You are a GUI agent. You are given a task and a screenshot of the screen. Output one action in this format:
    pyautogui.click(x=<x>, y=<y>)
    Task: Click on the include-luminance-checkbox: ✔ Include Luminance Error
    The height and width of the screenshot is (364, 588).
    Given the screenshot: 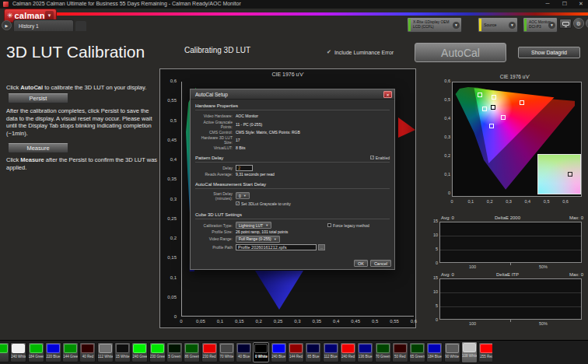 What is the action you would take?
    pyautogui.click(x=360, y=52)
    